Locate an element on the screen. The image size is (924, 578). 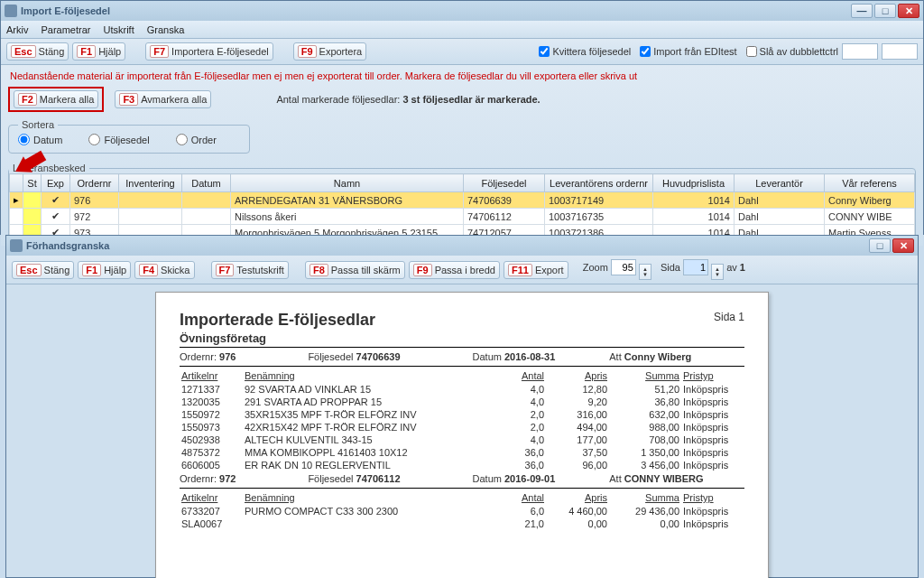
main-toolbar: EscStäng F1Hjälp F7Importera E-följesede… is located at coordinates (462, 52).